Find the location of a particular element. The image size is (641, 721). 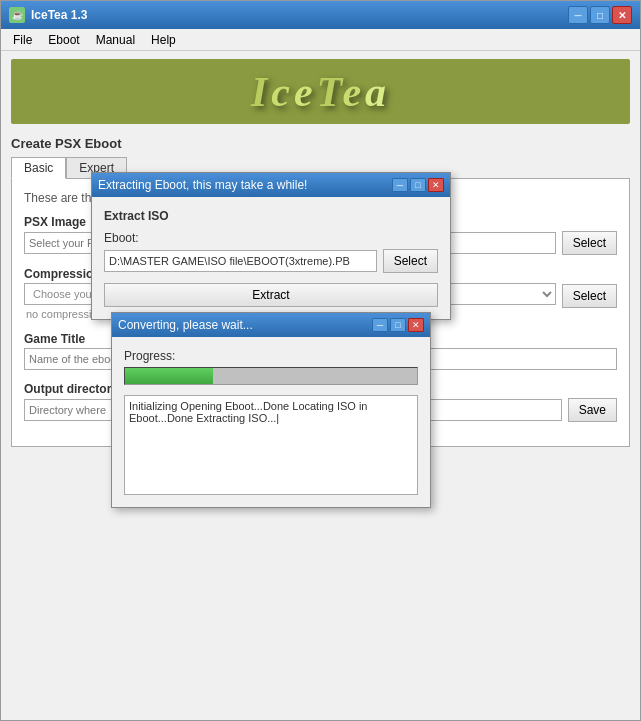

eboot-select-button: Select is located at coordinates (410, 261).